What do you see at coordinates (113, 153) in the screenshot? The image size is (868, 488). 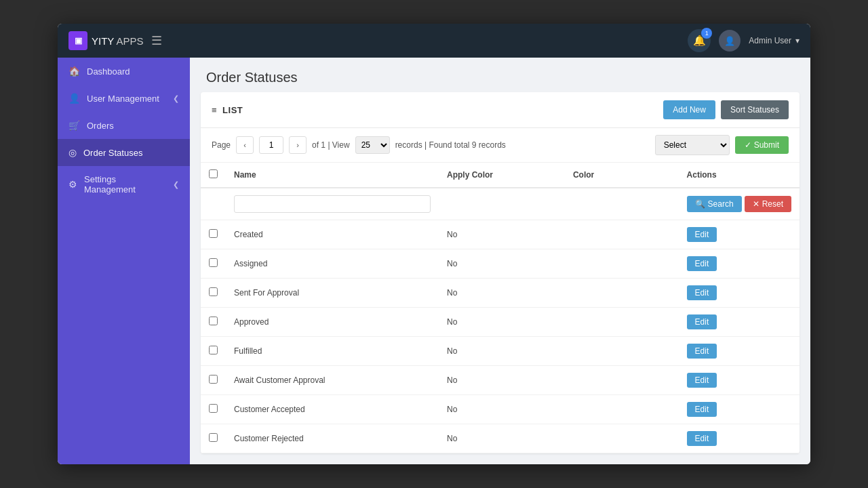 I see `sidebar-label-order-statuses: Order Statuses` at bounding box center [113, 153].